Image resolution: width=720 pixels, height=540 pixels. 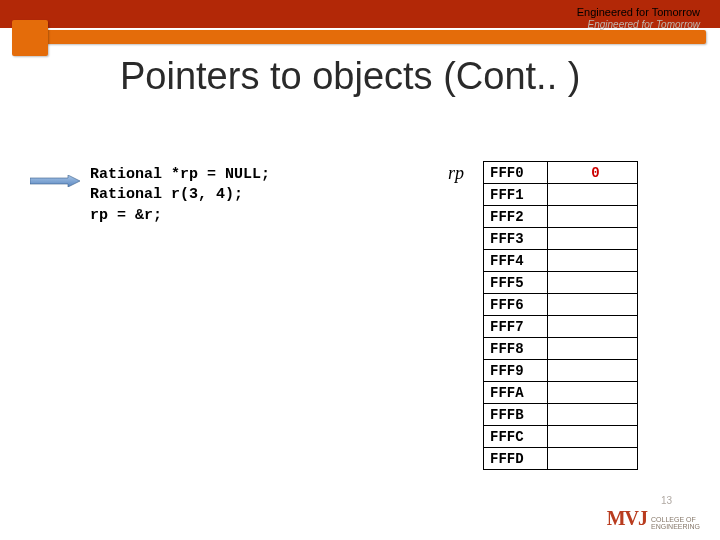 I want to click on arrow-right-icon, so click(x=55, y=181).